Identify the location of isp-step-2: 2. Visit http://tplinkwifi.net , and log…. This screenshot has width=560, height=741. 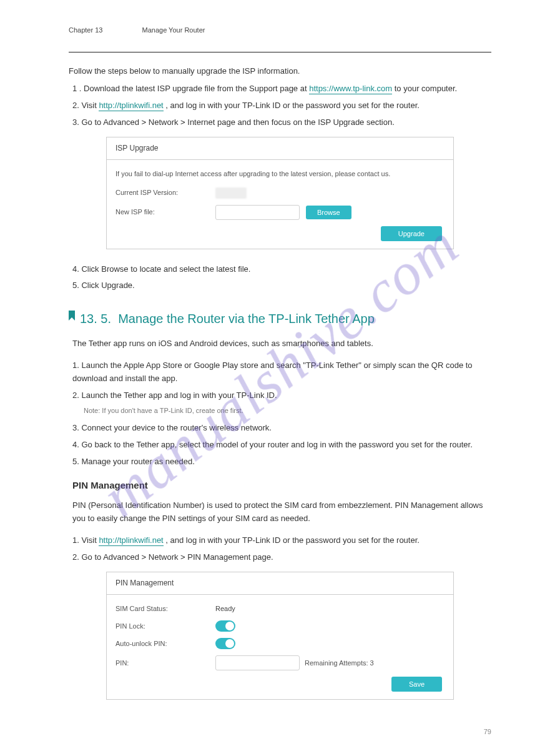
(282, 106).